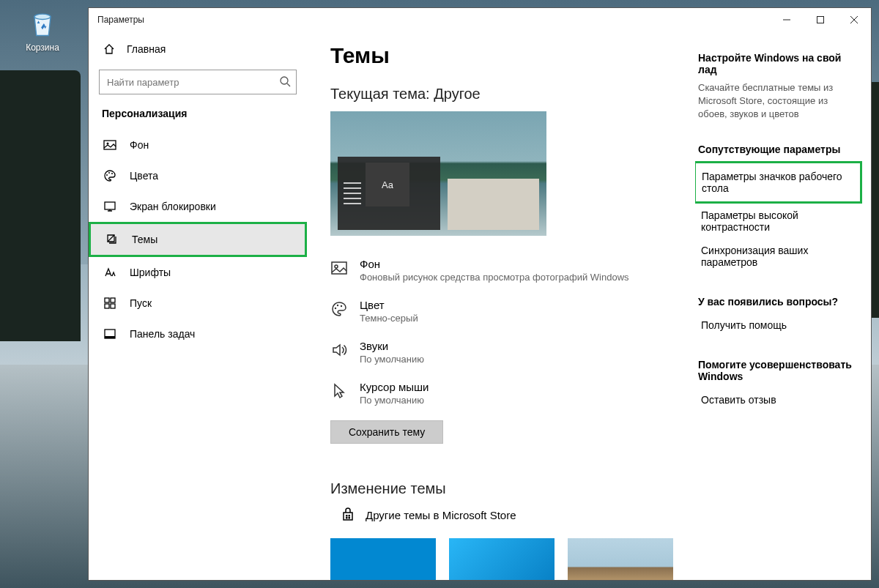  I want to click on minimize-button, so click(787, 20).